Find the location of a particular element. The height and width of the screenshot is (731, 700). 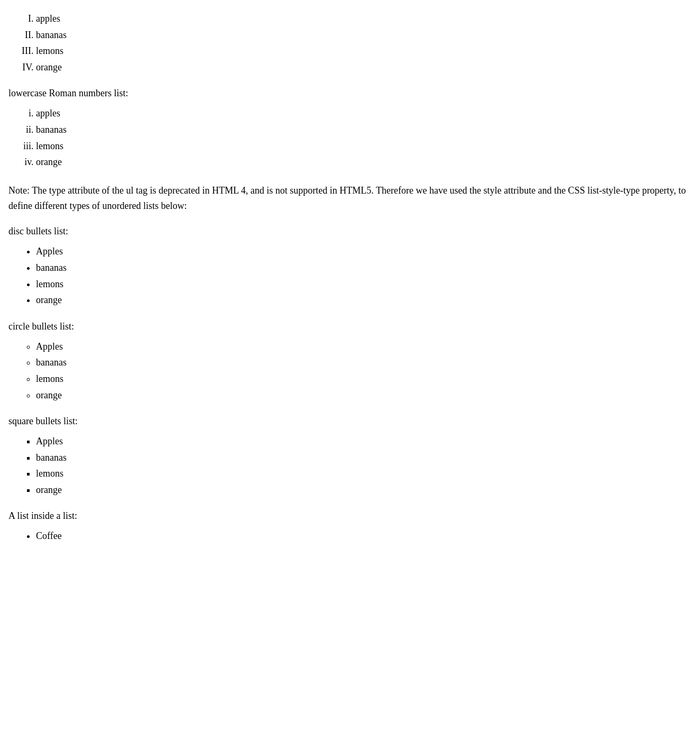

list-item: Coffee is located at coordinates (364, 536).